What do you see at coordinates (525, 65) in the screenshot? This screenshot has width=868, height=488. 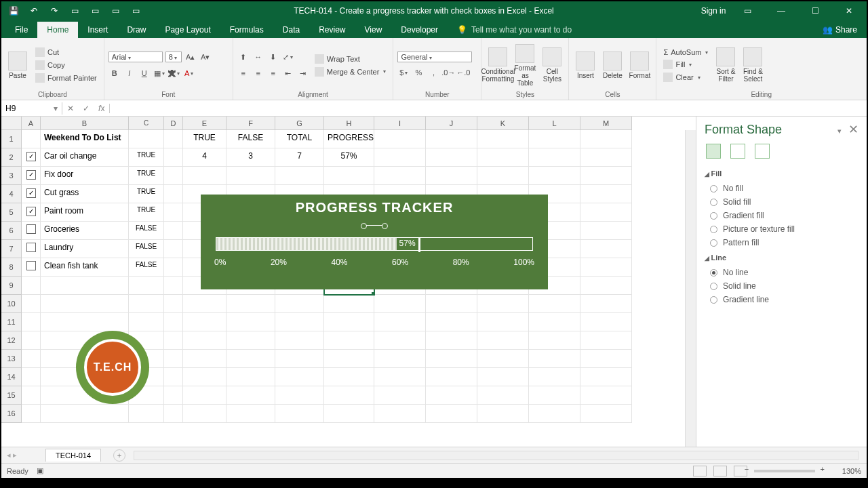 I see `format-as-table-button: Format as Table` at bounding box center [525, 65].